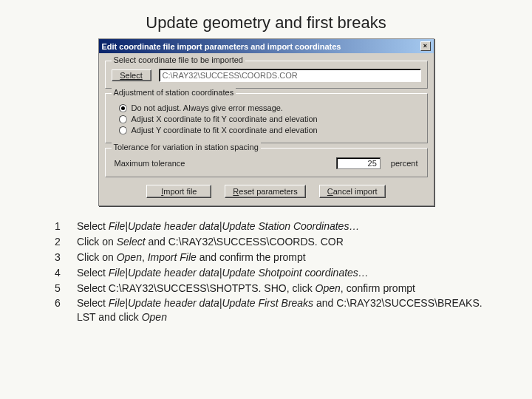 This screenshot has height=399, width=532. What do you see at coordinates (358, 163) in the screenshot?
I see `tolerance-input: 25` at bounding box center [358, 163].